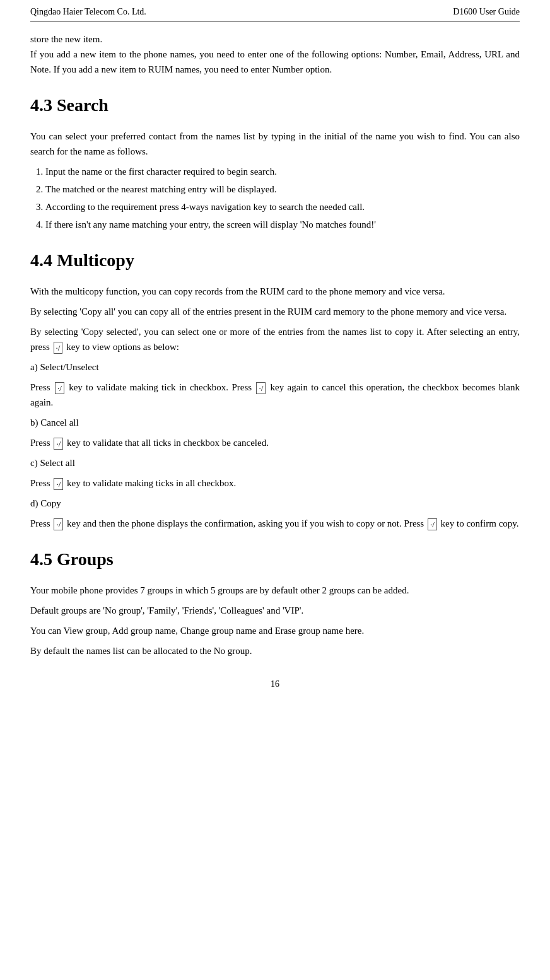 This screenshot has width=550, height=980. Describe the element at coordinates (275, 503) in the screenshot. I see `subsection-d-label: d) Copy` at that location.